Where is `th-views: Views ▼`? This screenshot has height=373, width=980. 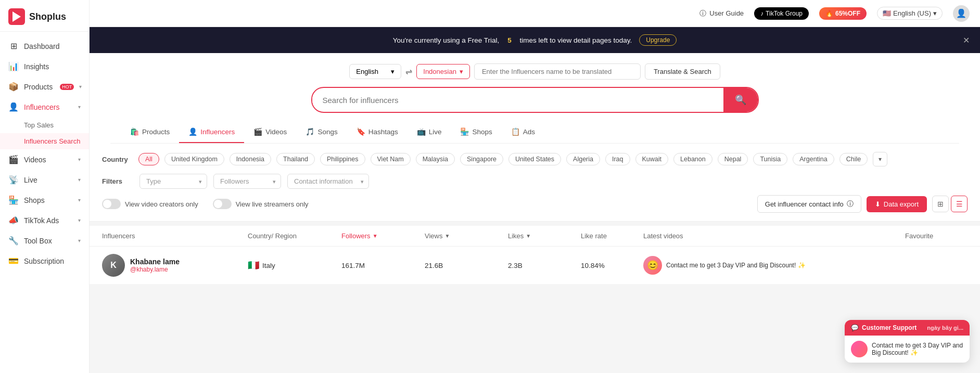 th-views: Views ▼ is located at coordinates (466, 236).